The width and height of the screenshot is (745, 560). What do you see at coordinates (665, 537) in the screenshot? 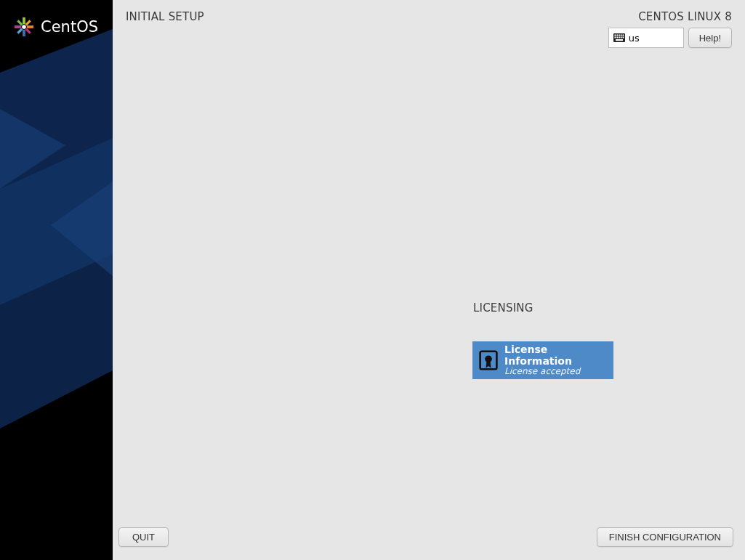
I see `finish-configuration-button: FINISH CONFIGURATION` at bounding box center [665, 537].